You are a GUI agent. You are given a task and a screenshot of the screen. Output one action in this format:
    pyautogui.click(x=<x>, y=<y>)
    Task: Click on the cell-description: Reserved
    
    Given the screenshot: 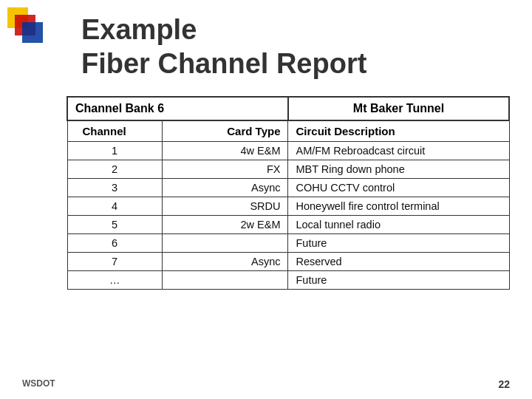 What is the action you would take?
    pyautogui.click(x=399, y=262)
    